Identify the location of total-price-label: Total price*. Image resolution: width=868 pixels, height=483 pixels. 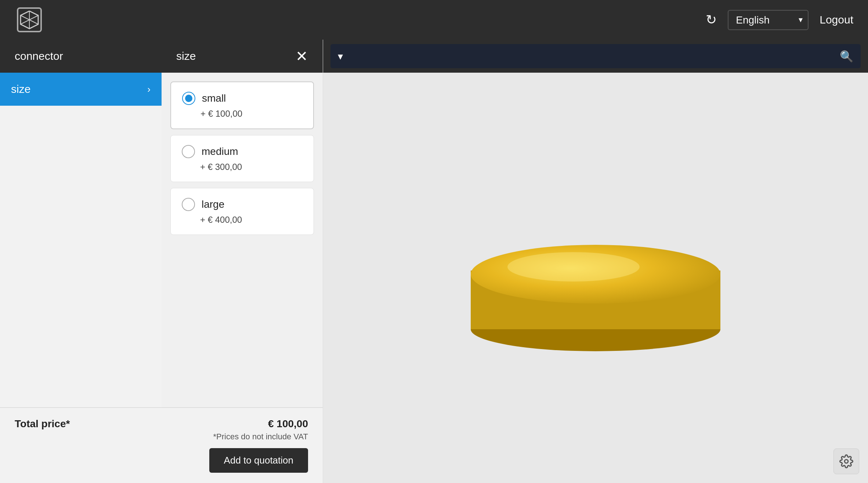
(42, 424).